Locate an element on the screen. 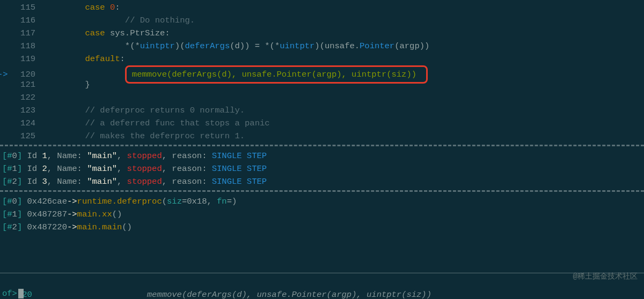  code-content: // makes the deferproc return 1. is located at coordinates (345, 136).